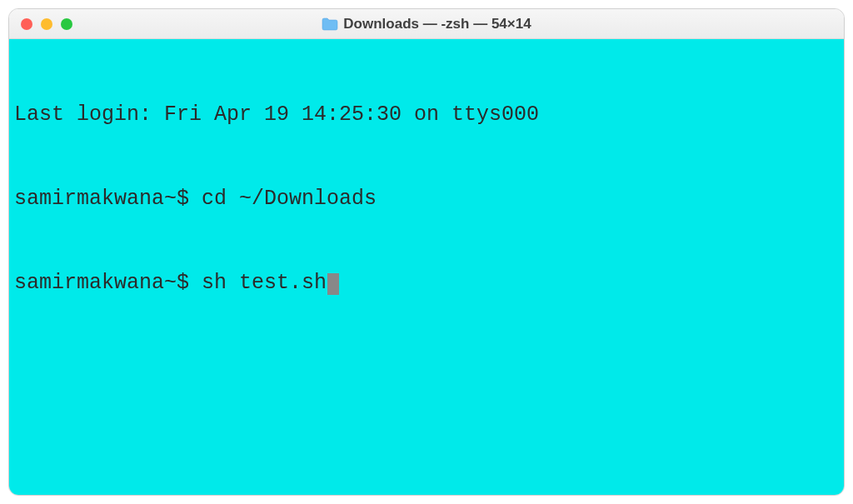 The height and width of the screenshot is (504, 853). Describe the element at coordinates (426, 115) in the screenshot. I see `terminal-line-login: Last login: Fri Apr 19 14:25:30 on ttys0…` at that location.